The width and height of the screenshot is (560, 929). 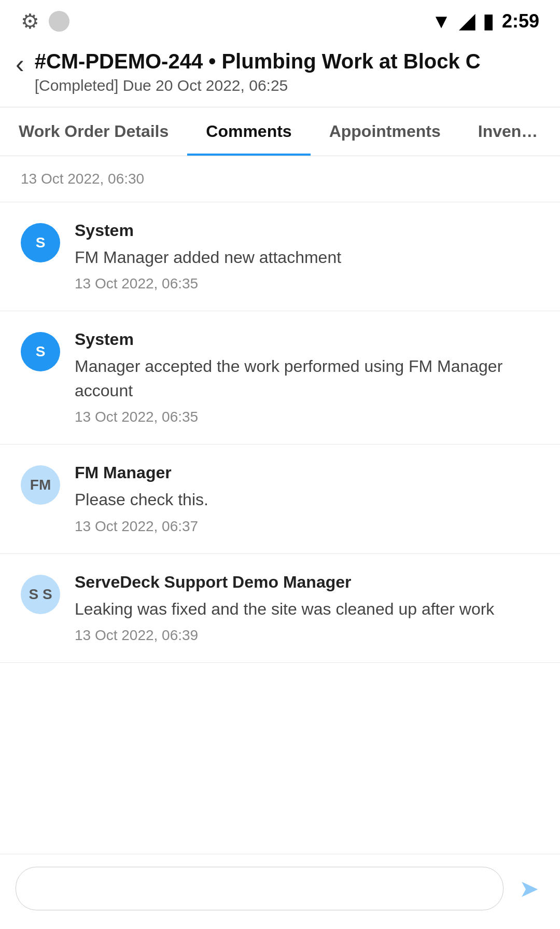 I want to click on list-item: S SServeDeck Support Demo ManagerLeaking…, so click(x=280, y=608).